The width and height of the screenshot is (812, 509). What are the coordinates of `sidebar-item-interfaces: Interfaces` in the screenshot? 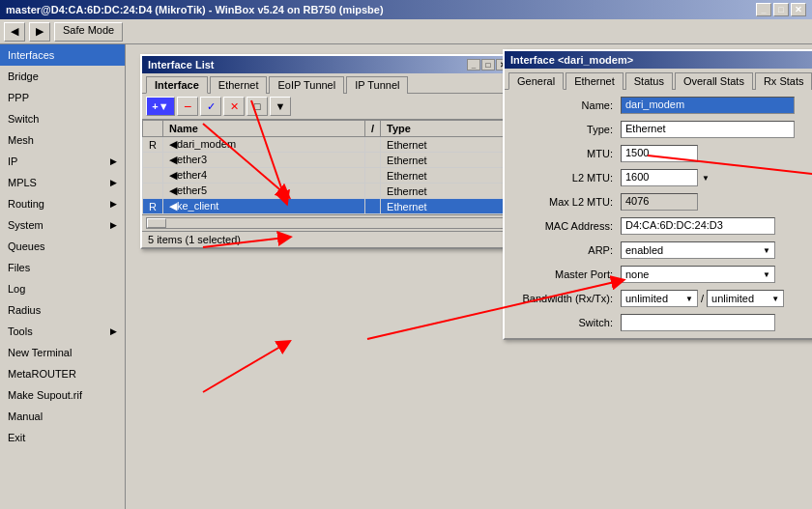 It's located at (62, 55).